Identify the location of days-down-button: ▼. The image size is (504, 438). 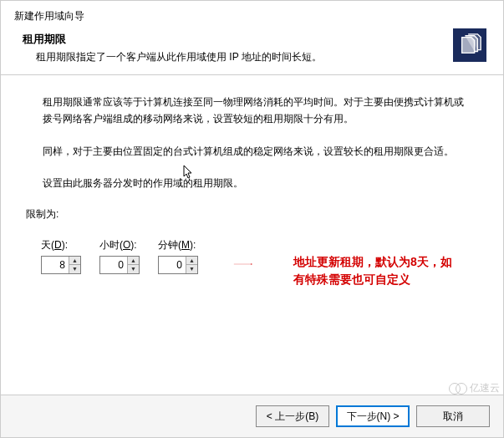
(75, 269).